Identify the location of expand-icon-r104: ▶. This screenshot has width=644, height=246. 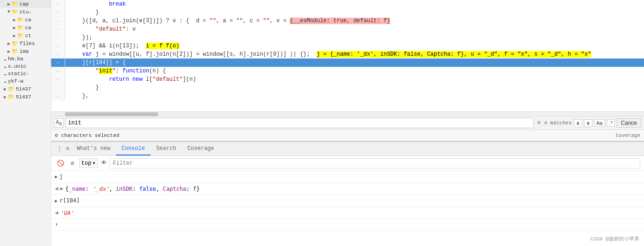
(56, 201).